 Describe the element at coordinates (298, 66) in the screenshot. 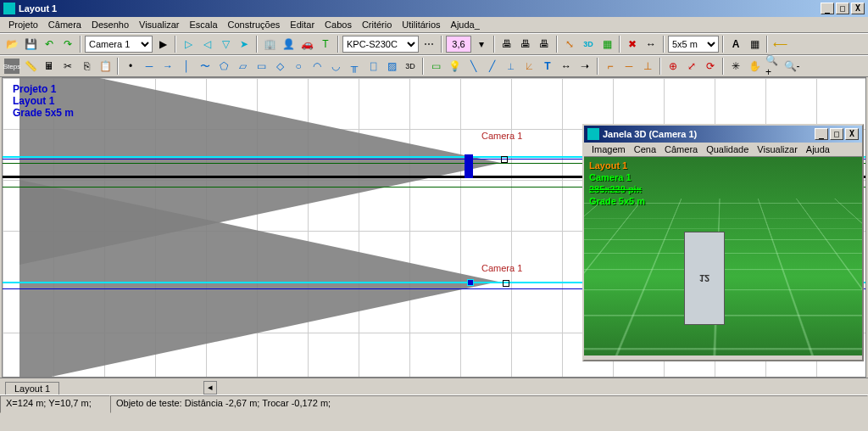

I see `circle-icon: ○` at that location.